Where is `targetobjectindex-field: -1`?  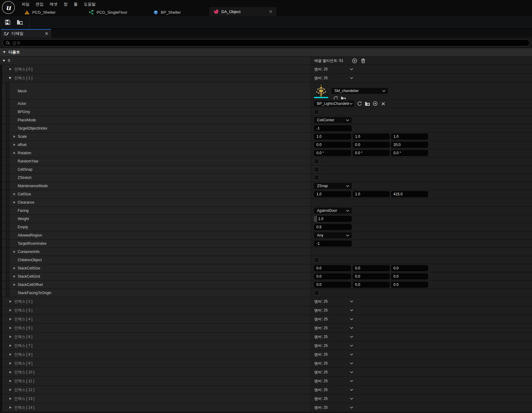
targetobjectindex-field: -1 is located at coordinates (333, 128).